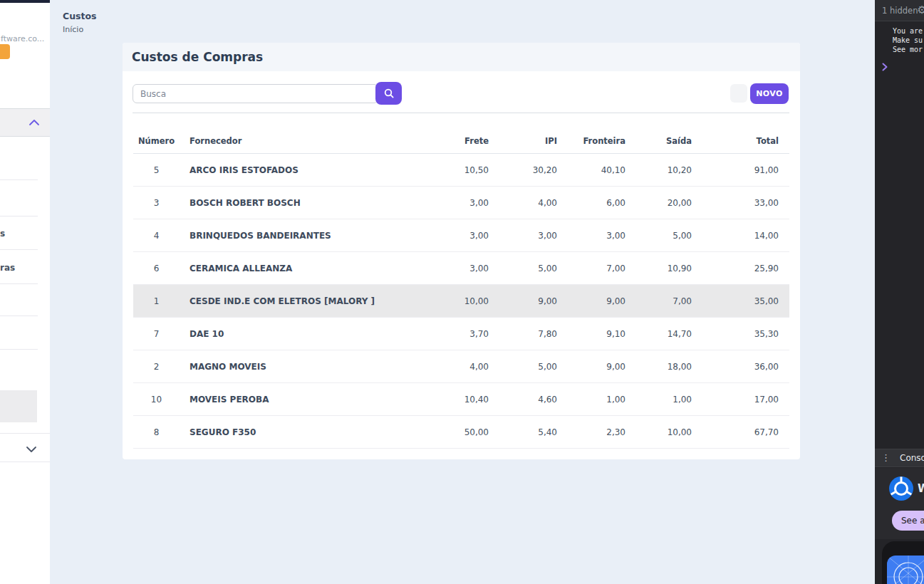 This screenshot has width=924, height=584. I want to click on cell-numero: 7, so click(157, 334).